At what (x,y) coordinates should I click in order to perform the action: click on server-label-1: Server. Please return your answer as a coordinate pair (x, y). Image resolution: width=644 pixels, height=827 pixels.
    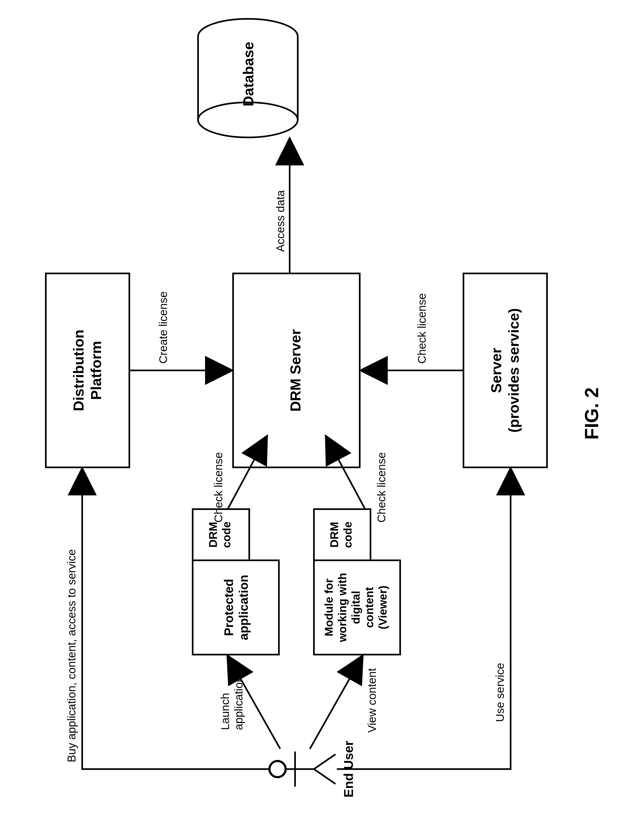
    Looking at the image, I should click on (496, 370).